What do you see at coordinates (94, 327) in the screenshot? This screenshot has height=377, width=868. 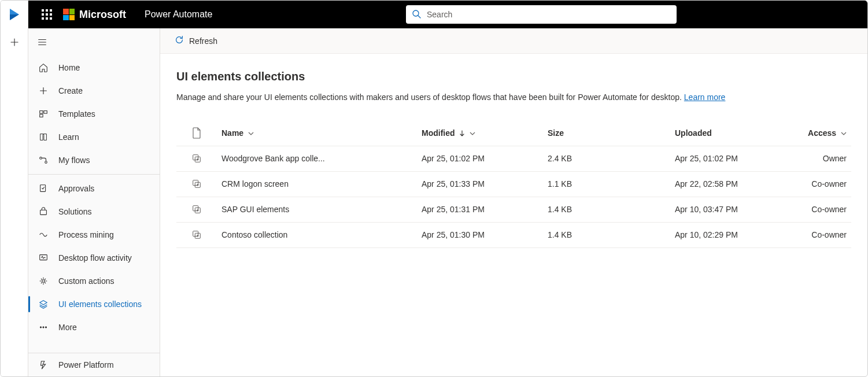 I see `sidebar-item-more: More` at bounding box center [94, 327].